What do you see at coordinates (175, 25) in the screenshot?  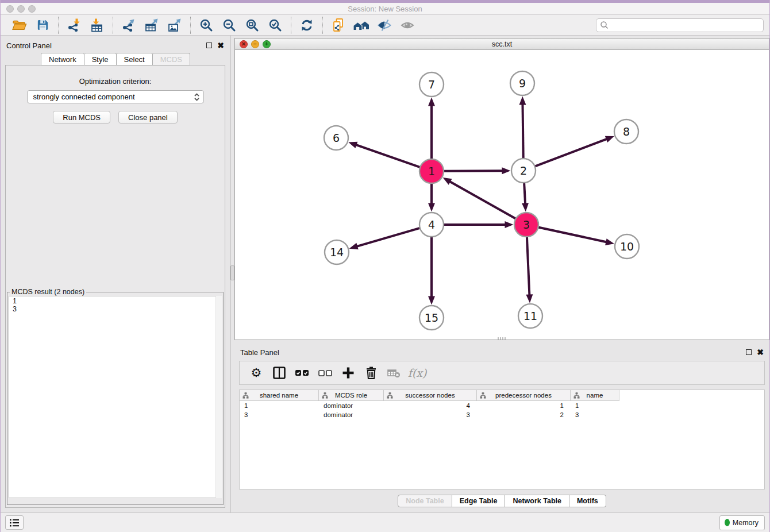 I see `export-image-button` at bounding box center [175, 25].